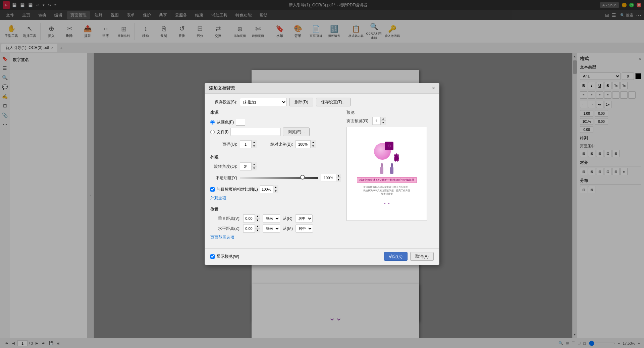 The image size is (644, 348). Describe the element at coordinates (276, 229) in the screenshot. I see `horiz-distance-row: 水平距离(Z): ▲ ▼ 厘米 从(M)` at that location.